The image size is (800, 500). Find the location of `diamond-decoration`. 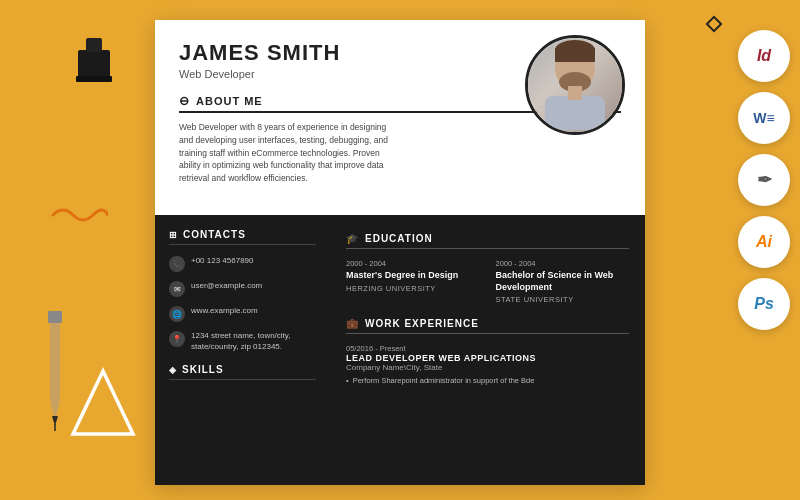

diamond-decoration is located at coordinates (714, 24).